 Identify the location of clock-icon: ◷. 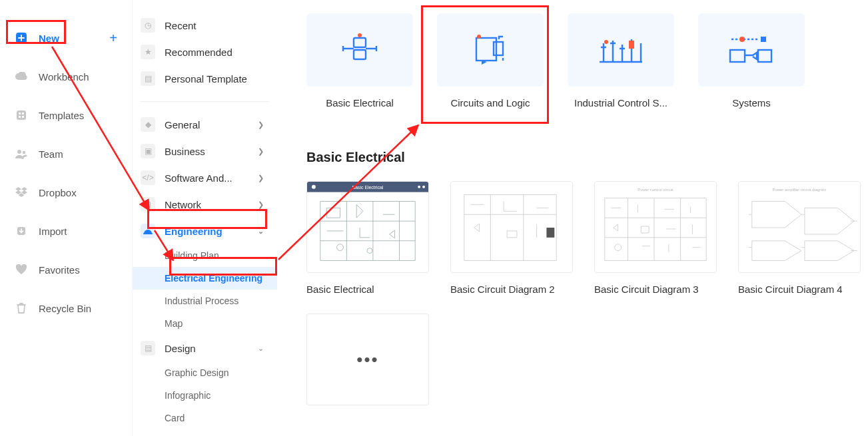
(148, 25).